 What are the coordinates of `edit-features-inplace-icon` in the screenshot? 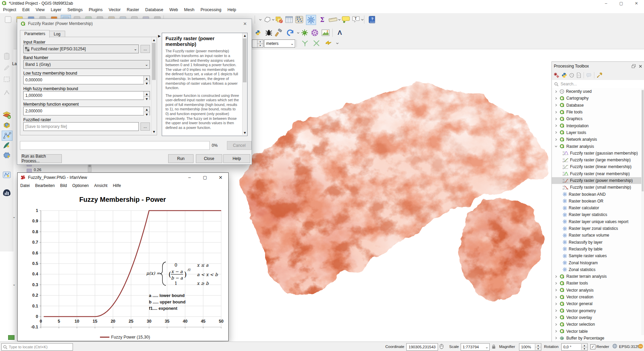 It's located at (589, 75).